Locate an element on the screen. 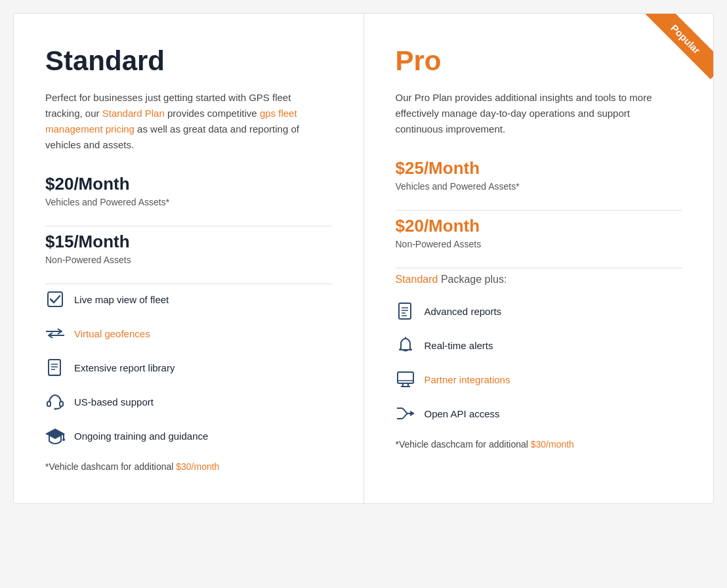  standard-title: Standard is located at coordinates (189, 61).